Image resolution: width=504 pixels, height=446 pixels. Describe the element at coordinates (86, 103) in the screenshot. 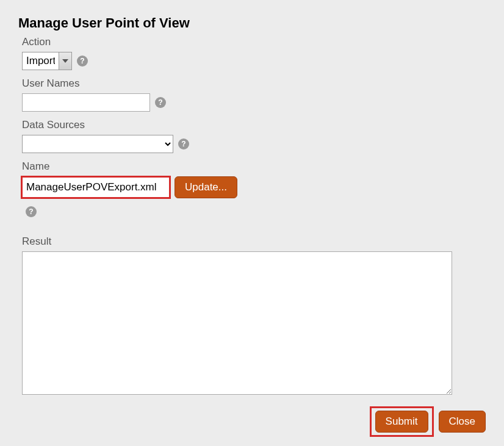

I see `user-names-input` at that location.